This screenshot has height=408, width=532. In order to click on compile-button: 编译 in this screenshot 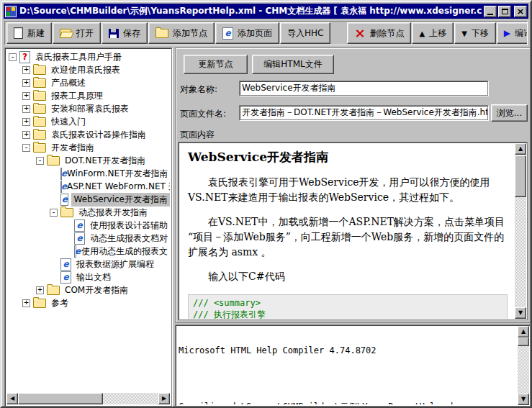, I will do `click(513, 33)`.